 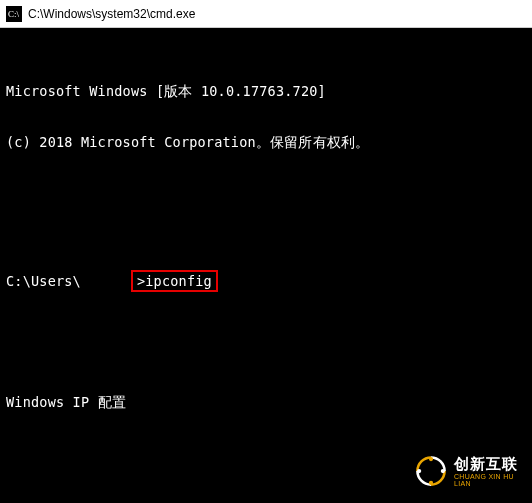 I want to click on watermark-en: CHUANG XIN HU LIAN, so click(x=487, y=480).